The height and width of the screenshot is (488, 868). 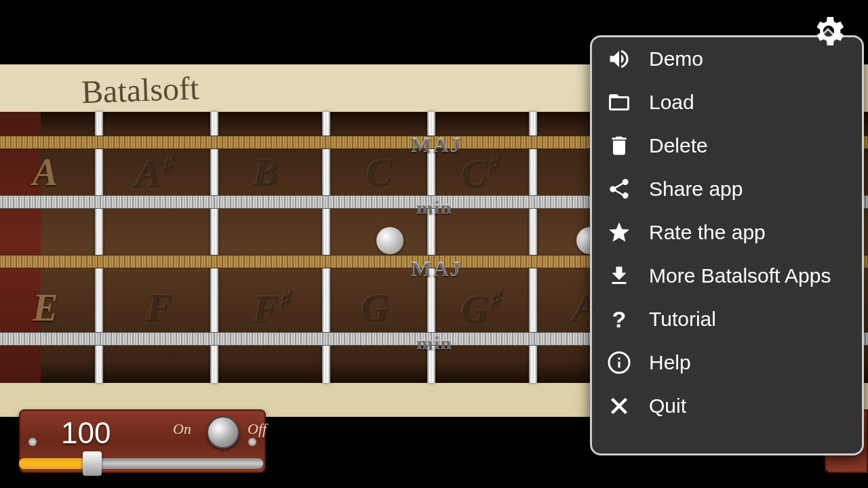 I want to click on menu-item-delete: Delete, so click(x=727, y=146).